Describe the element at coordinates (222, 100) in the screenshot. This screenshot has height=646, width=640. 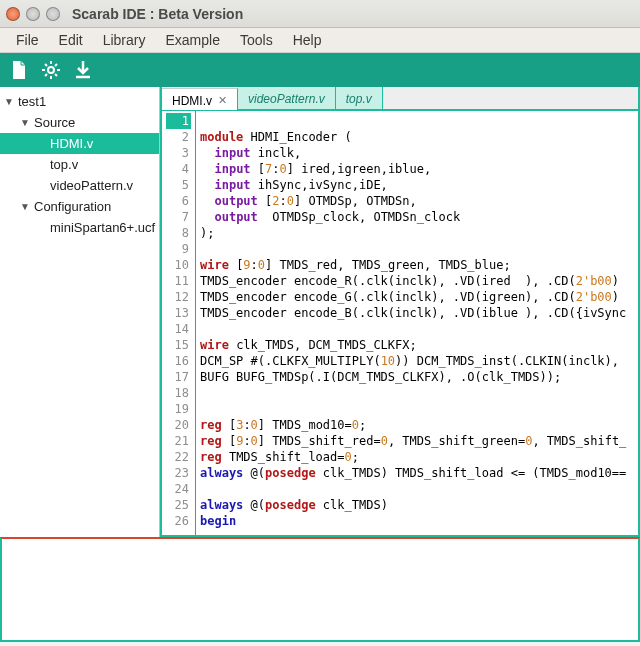
I see `close-icon: ✕` at that location.